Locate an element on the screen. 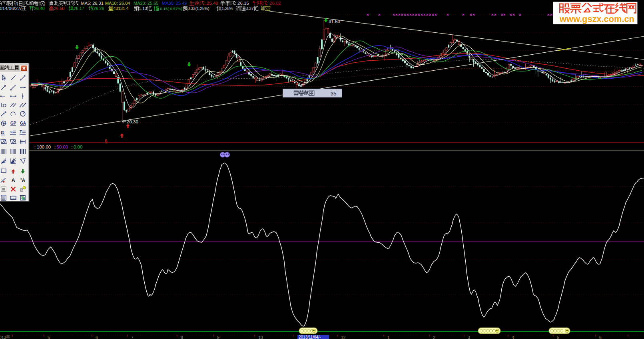  svg-text: 100.00 is located at coordinates (44, 147).